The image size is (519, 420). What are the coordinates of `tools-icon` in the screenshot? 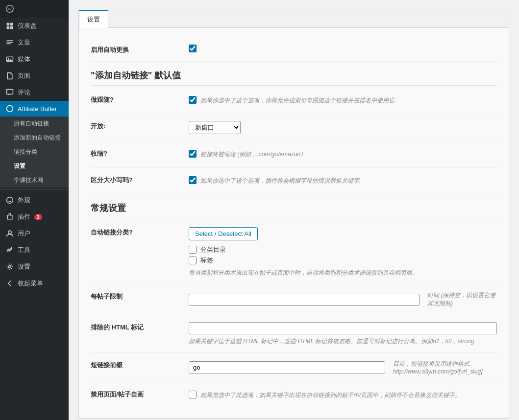 It's located at (10, 250).